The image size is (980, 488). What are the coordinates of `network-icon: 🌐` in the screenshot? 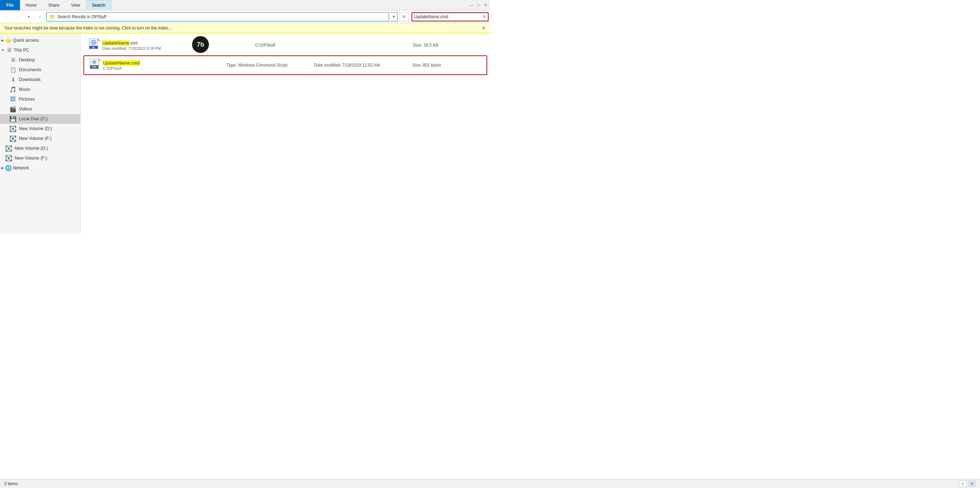 It's located at (8, 168).